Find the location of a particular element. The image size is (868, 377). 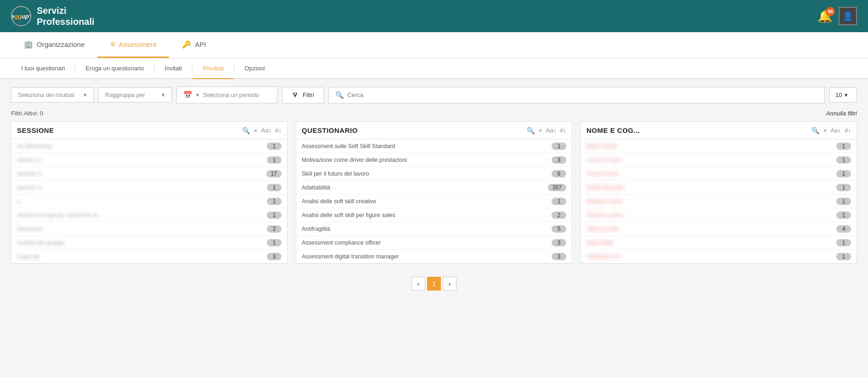

api-icon: 🔑 is located at coordinates (186, 44).